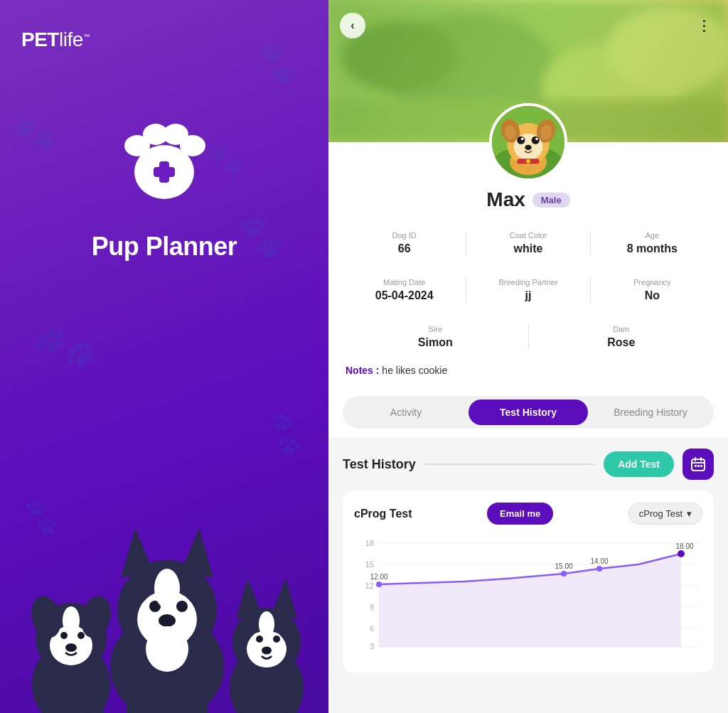  What do you see at coordinates (653, 249) in the screenshot?
I see `age-value: 8 months` at bounding box center [653, 249].